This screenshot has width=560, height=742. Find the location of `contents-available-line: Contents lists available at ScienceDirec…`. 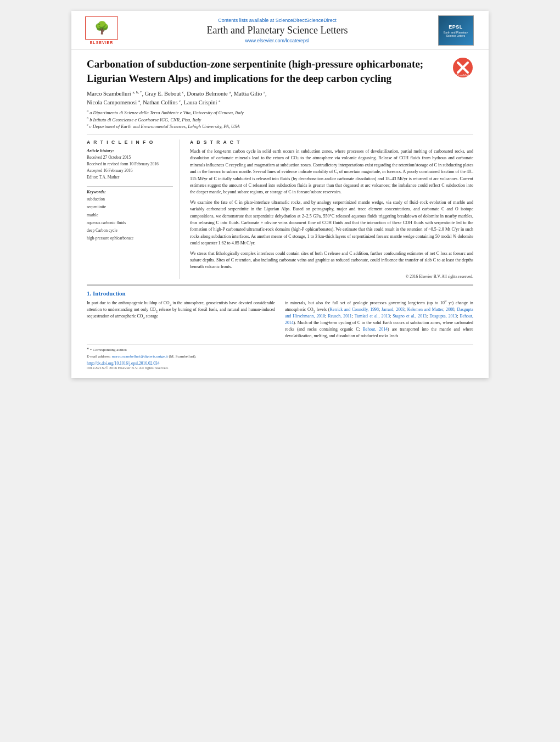

contents-available-line: Contents lists available at ScienceDirec… is located at coordinates (277, 20).